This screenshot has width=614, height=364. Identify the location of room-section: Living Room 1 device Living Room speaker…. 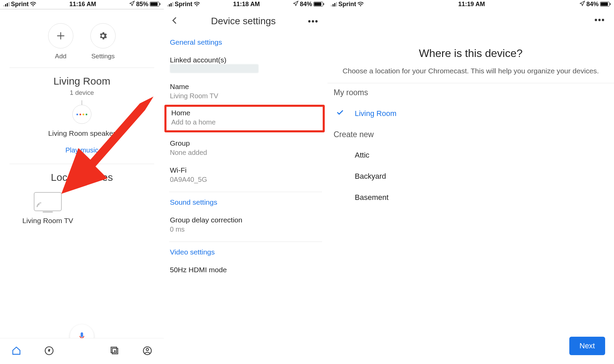
(82, 115).